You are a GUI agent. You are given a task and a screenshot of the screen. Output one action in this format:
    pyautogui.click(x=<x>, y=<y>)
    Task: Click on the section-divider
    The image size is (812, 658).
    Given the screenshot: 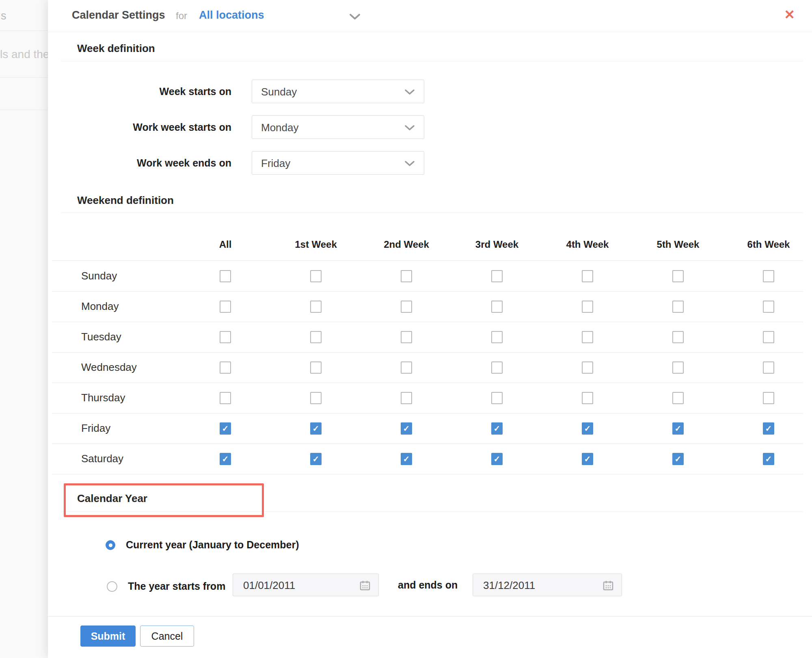 What is the action you would take?
    pyautogui.click(x=432, y=213)
    